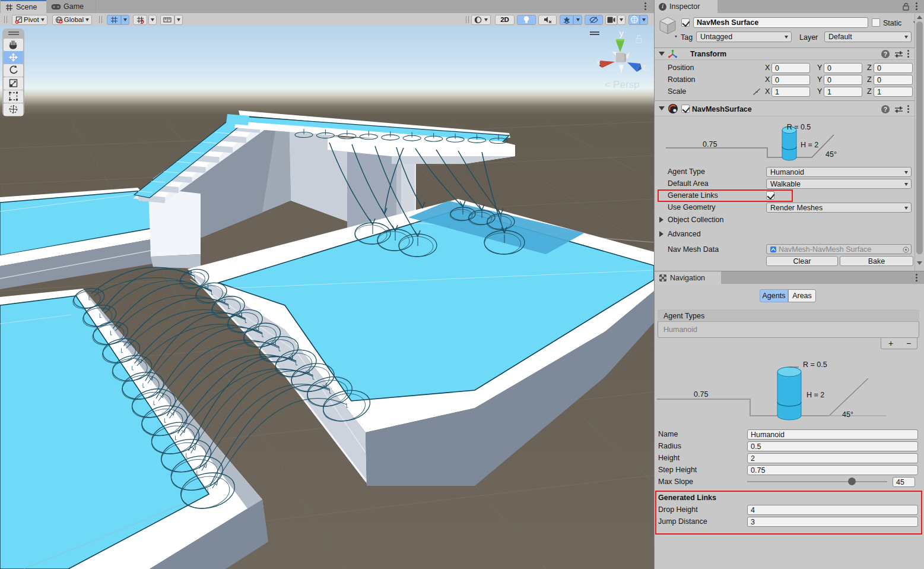 The image size is (924, 569). What do you see at coordinates (622, 84) in the screenshot?
I see `svg-text: < Persp` at bounding box center [622, 84].